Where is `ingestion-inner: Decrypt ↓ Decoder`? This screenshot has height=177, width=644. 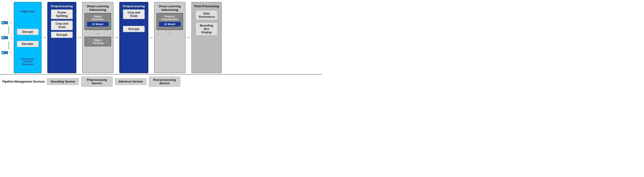
ingestion-inner: Decrypt ↓ Decoder is located at coordinates (28, 36).